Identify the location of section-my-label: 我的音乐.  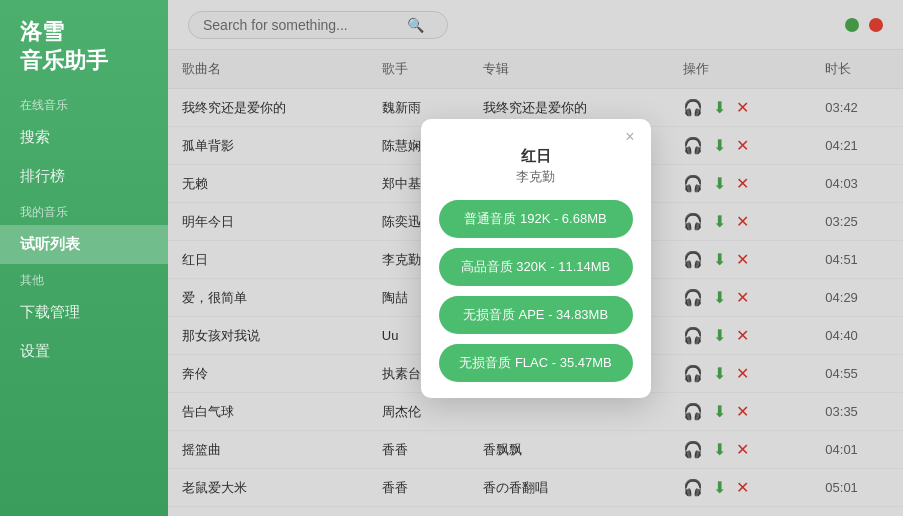
(84, 210).